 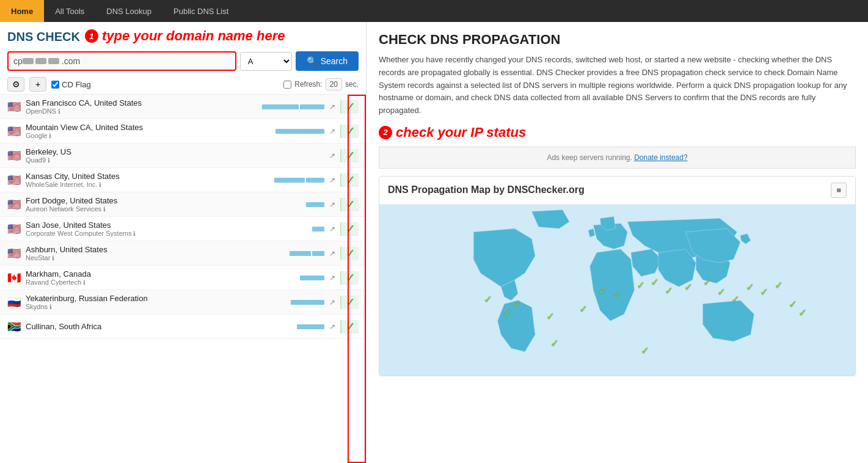 I want to click on cd-flag-check: CD Flag, so click(x=71, y=84).